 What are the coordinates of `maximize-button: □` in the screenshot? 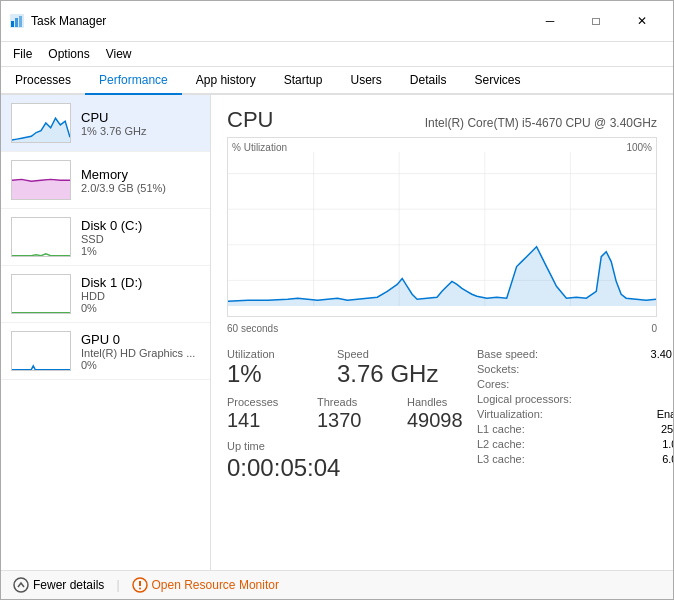 It's located at (596, 21).